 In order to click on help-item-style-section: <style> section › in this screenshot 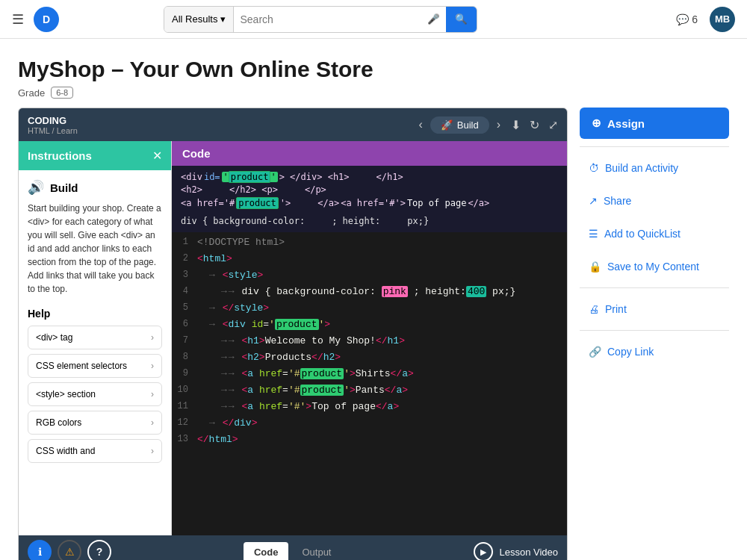, I will do `click(95, 394)`.